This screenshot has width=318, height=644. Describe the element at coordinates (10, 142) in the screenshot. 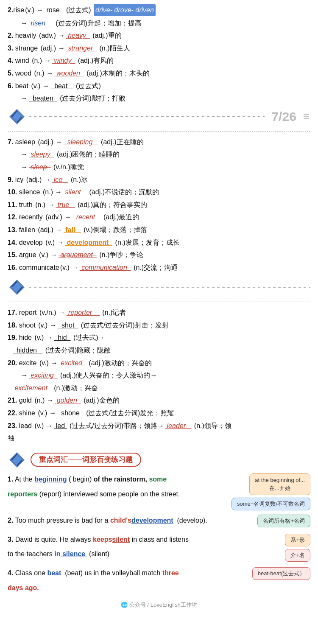

I see `entry-num: 7.` at that location.